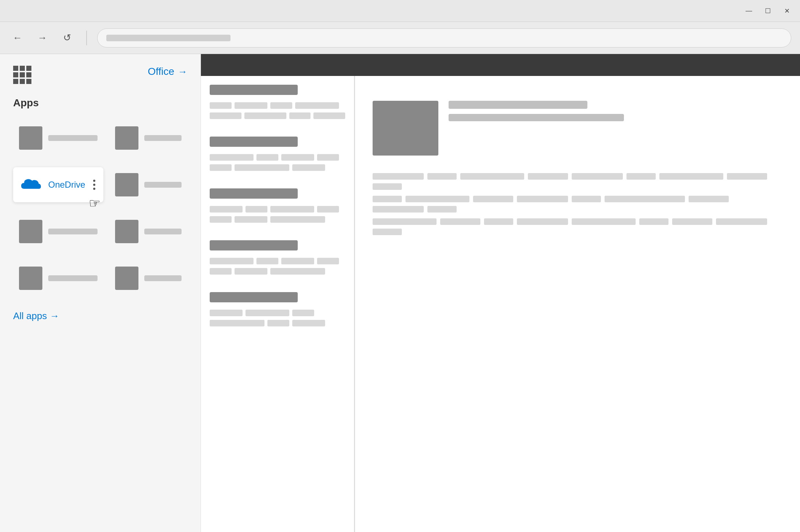  What do you see at coordinates (22, 75) in the screenshot?
I see `grid-icon` at bounding box center [22, 75].